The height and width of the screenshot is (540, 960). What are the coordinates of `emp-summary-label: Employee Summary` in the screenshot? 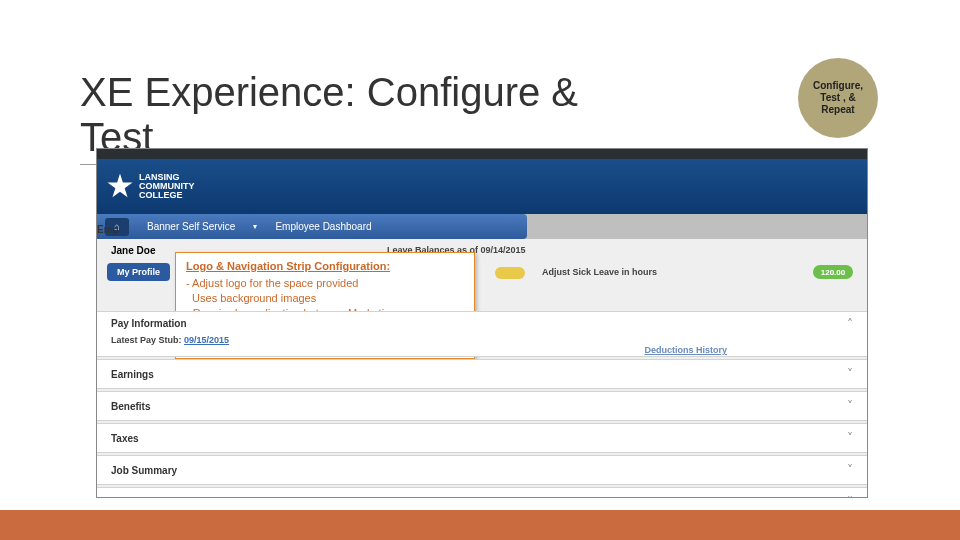 It's located at (159, 498).